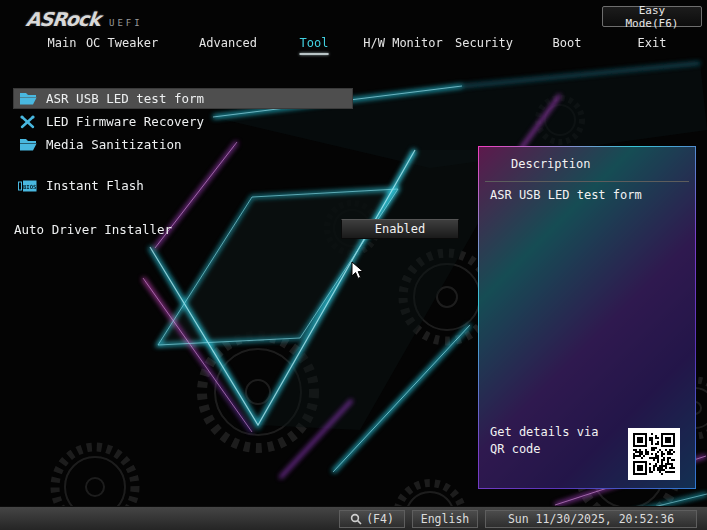 This screenshot has height=530, width=707. Describe the element at coordinates (356, 519) in the screenshot. I see `search-icon` at that location.